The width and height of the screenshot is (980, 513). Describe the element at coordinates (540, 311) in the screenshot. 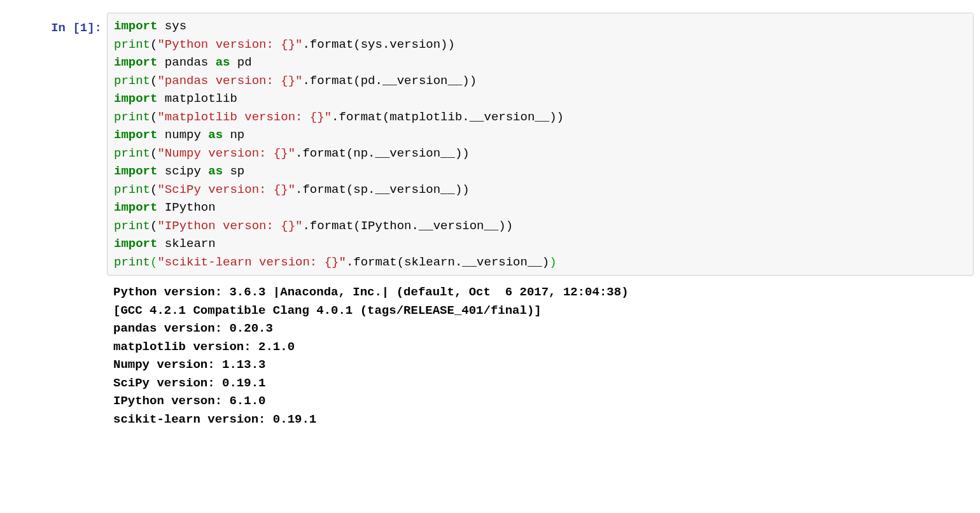

I see `output-line: [GCC 4.2.1 Compatible Clang 4.0.1 (tags/…` at that location.